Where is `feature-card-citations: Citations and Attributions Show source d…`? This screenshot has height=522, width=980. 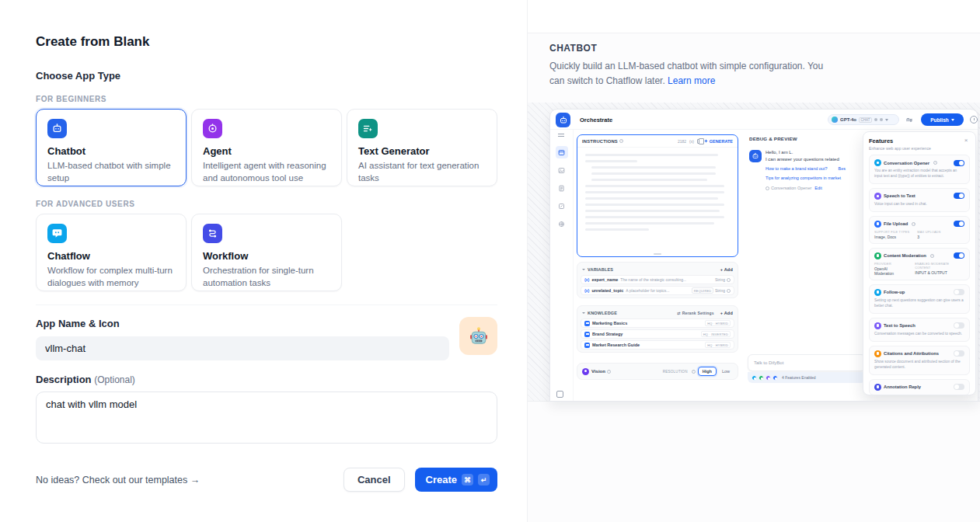
feature-card-citations: Citations and Attributions Show source d… is located at coordinates (919, 360).